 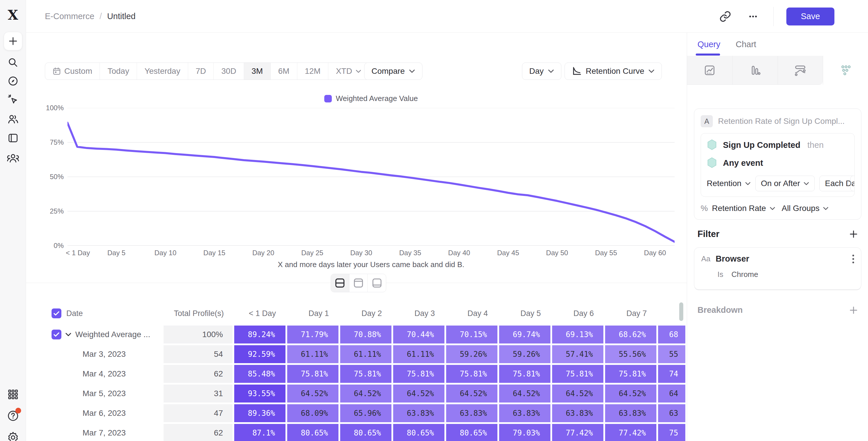 What do you see at coordinates (13, 119) in the screenshot?
I see `sidebar-item-users` at bounding box center [13, 119].